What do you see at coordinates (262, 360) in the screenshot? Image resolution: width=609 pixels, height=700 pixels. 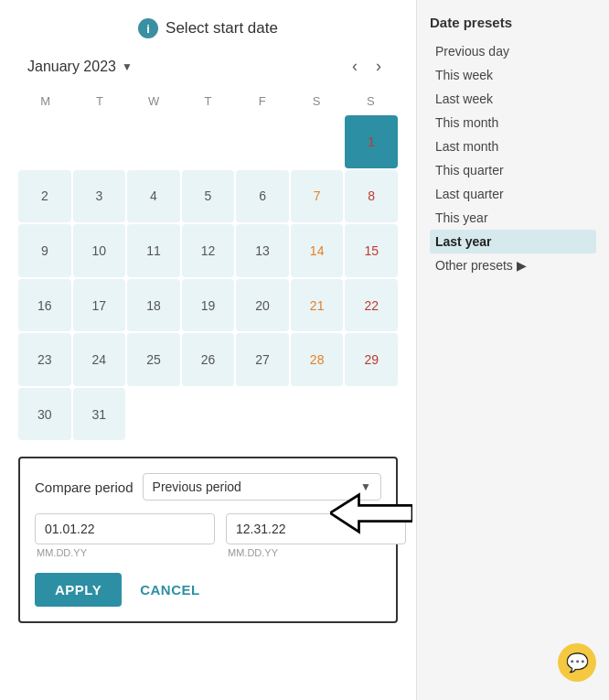 I see `calendar-day: 27` at bounding box center [262, 360].